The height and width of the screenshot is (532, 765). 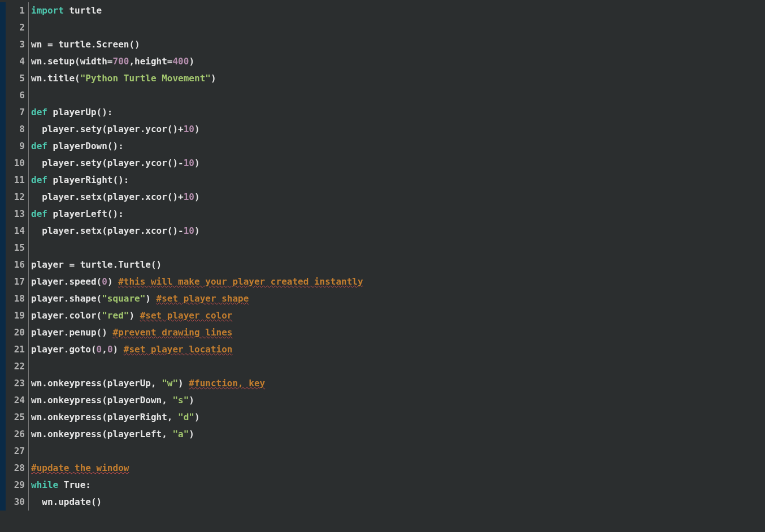 What do you see at coordinates (398, 62) in the screenshot?
I see `code-line: wn.setup(width=700,height=400)` at bounding box center [398, 62].